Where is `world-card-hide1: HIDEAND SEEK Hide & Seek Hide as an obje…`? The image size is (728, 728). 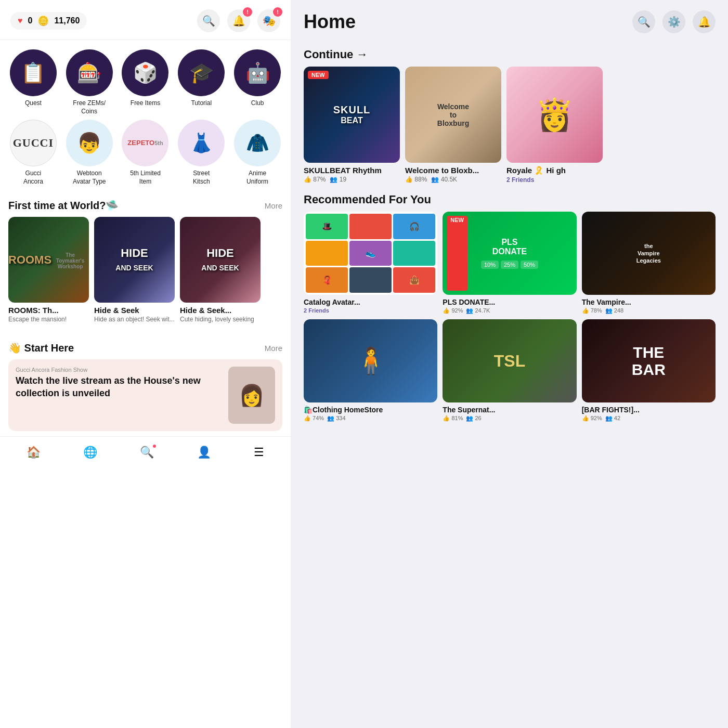 world-card-hide1: HIDEAND SEEK Hide & Seek Hide as an obje… is located at coordinates (134, 270).